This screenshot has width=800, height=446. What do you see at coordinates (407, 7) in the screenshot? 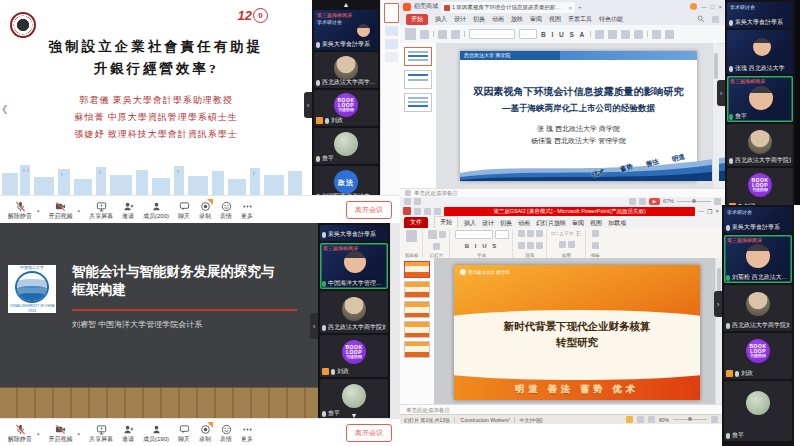
I see `wps-logo-icon` at bounding box center [407, 7].